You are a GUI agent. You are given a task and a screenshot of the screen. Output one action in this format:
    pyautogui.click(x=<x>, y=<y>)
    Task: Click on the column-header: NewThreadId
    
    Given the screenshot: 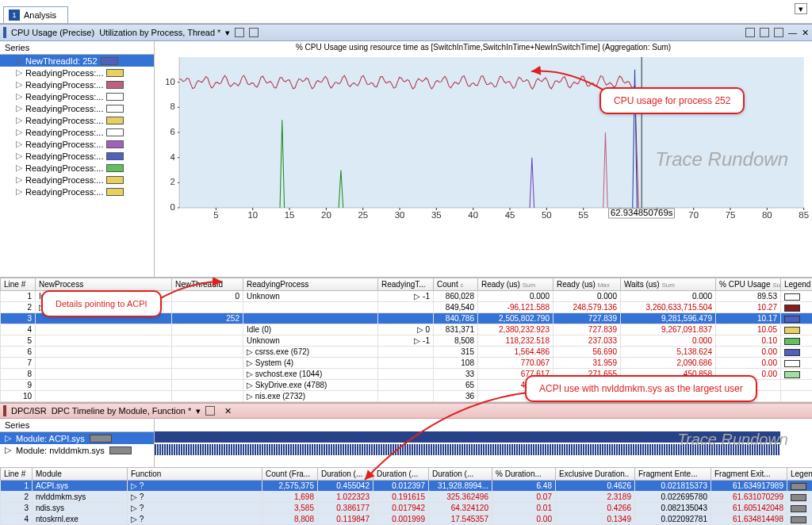 What is the action you would take?
    pyautogui.click(x=208, y=285)
    